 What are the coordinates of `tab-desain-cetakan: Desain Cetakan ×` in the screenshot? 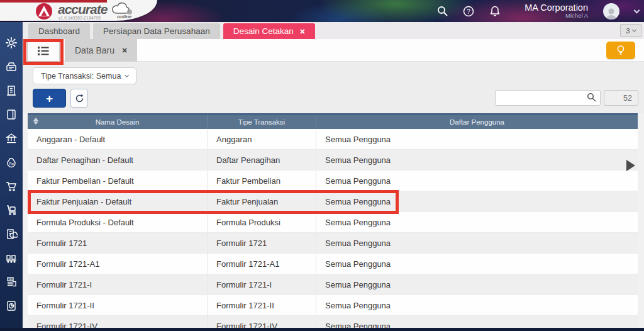 It's located at (269, 31).